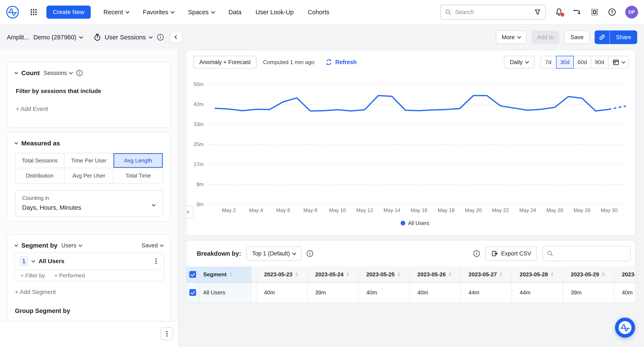 The height and width of the screenshot is (347, 644). I want to click on measured-as-title: Measured as, so click(40, 143).